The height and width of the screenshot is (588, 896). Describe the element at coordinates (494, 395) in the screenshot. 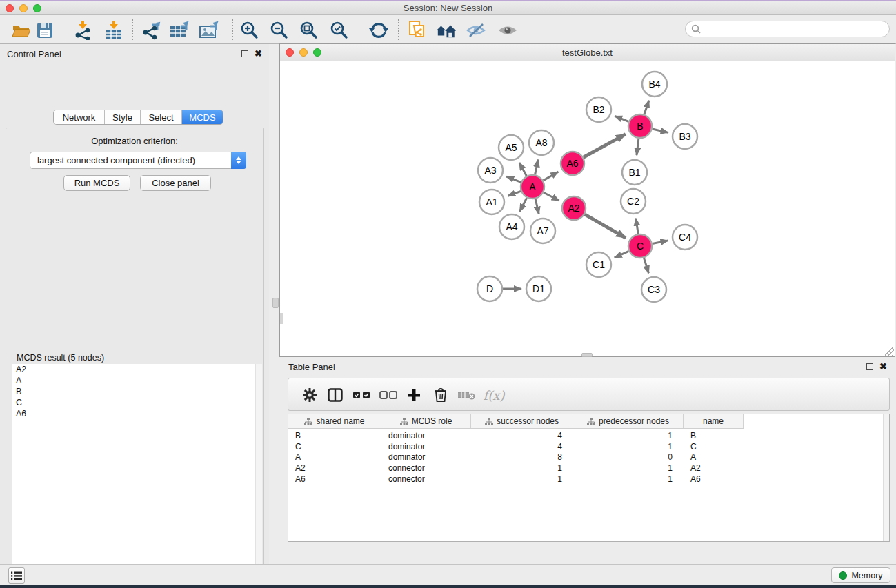

I see `function-builder-button: f(x)` at that location.